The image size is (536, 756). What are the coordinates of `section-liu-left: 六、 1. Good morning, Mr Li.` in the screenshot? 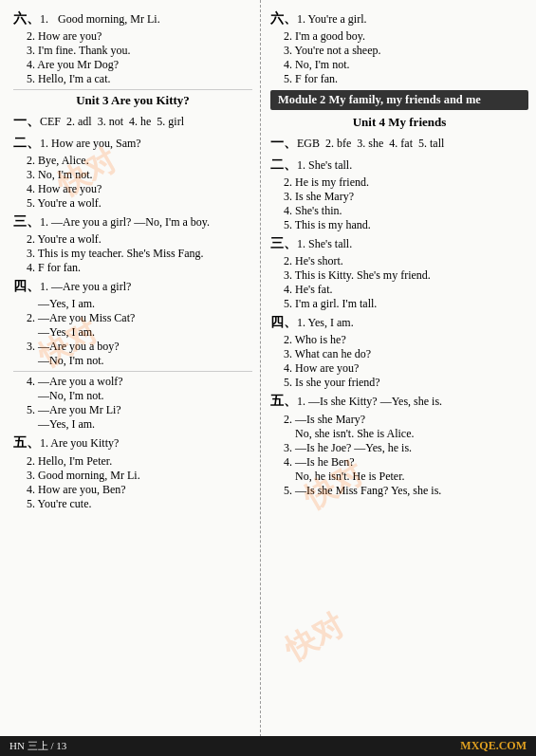 It's located at (133, 19).